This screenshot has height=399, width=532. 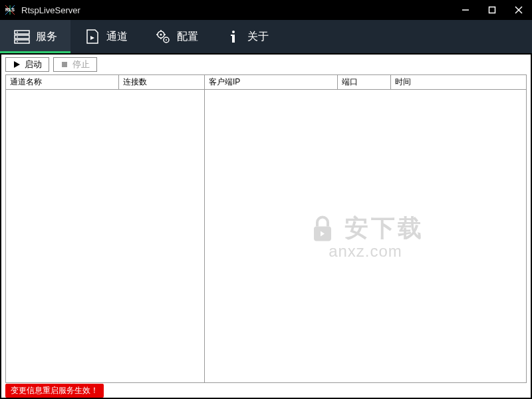 I want to click on gears-icon, so click(x=163, y=37).